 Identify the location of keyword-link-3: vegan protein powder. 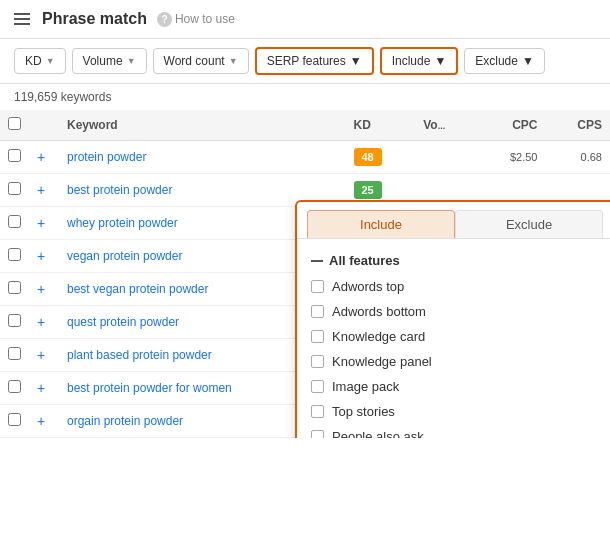
(124, 256).